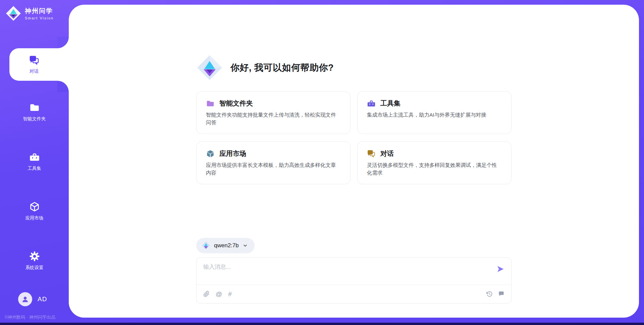 The height and width of the screenshot is (325, 644). What do you see at coordinates (225, 246) in the screenshot?
I see `model-selector: qwen2:7b` at bounding box center [225, 246].